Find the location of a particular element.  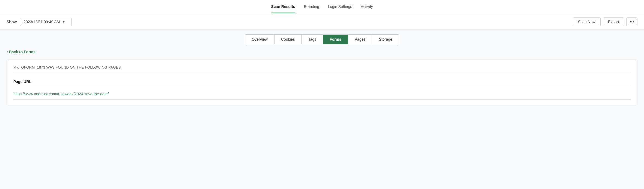

top-navigation: Scan Results Branding Login Settings Act… is located at coordinates (322, 7).